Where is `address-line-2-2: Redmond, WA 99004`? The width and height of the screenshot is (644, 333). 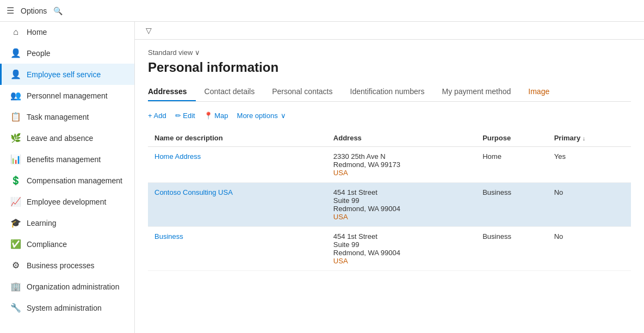
address-line-2-2: Redmond, WA 99004 is located at coordinates (405, 252).